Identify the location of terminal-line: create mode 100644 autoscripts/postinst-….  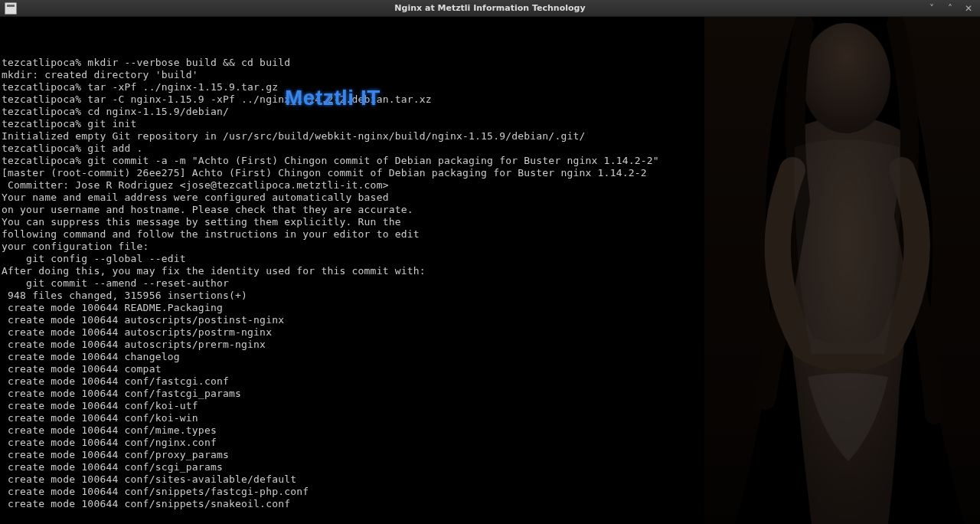
(490, 320).